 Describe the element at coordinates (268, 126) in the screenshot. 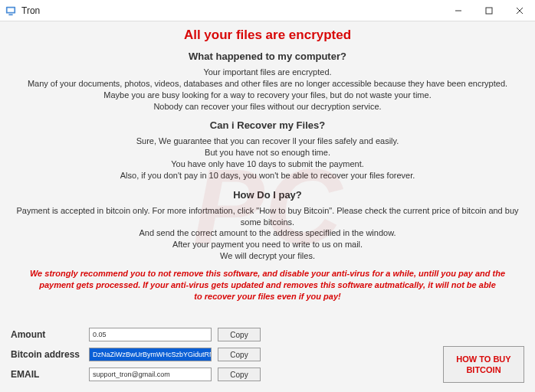

I see `section-heading-2: Can i Recover my Files?` at that location.